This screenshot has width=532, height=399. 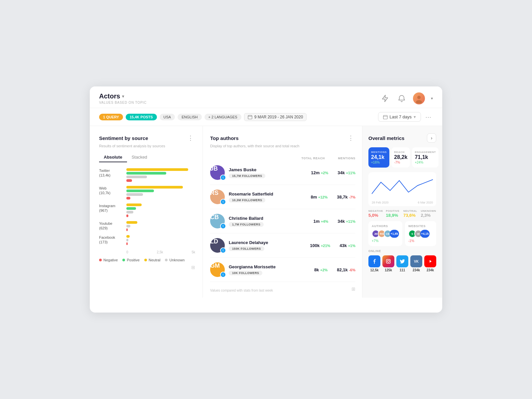 I want to click on author-stats-4: 8k +2% 82,1k -6%, so click(x=335, y=270).